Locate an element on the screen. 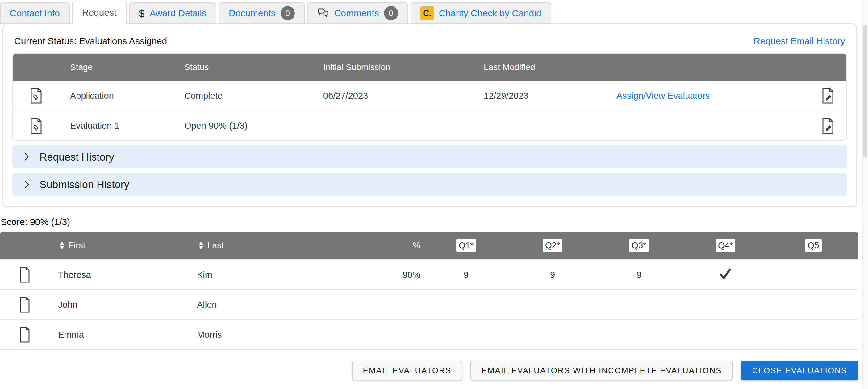  q3-cell: 9 is located at coordinates (639, 275).